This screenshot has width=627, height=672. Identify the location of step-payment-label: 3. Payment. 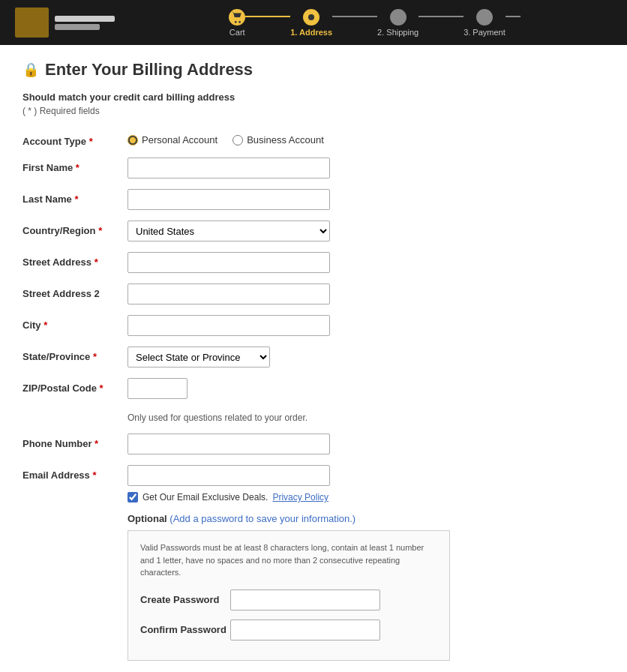
(484, 32).